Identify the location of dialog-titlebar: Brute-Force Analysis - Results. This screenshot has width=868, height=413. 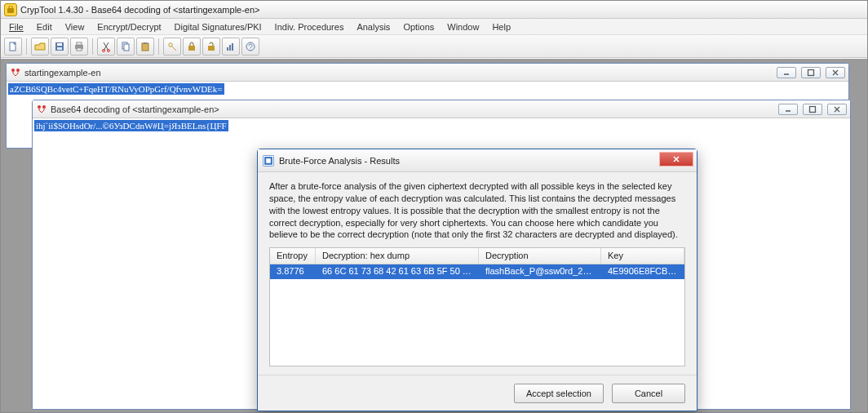
(477, 161).